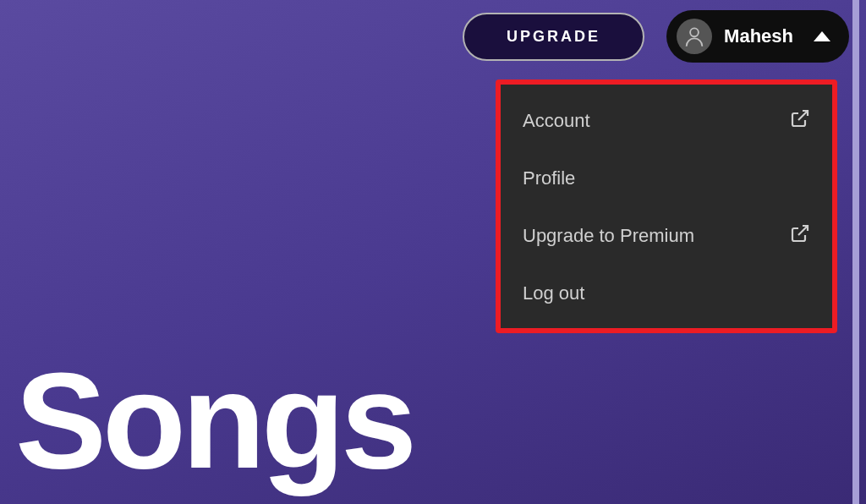  Describe the element at coordinates (656, 36) in the screenshot. I see `top-bar: UPGRADE Mahesh` at that location.